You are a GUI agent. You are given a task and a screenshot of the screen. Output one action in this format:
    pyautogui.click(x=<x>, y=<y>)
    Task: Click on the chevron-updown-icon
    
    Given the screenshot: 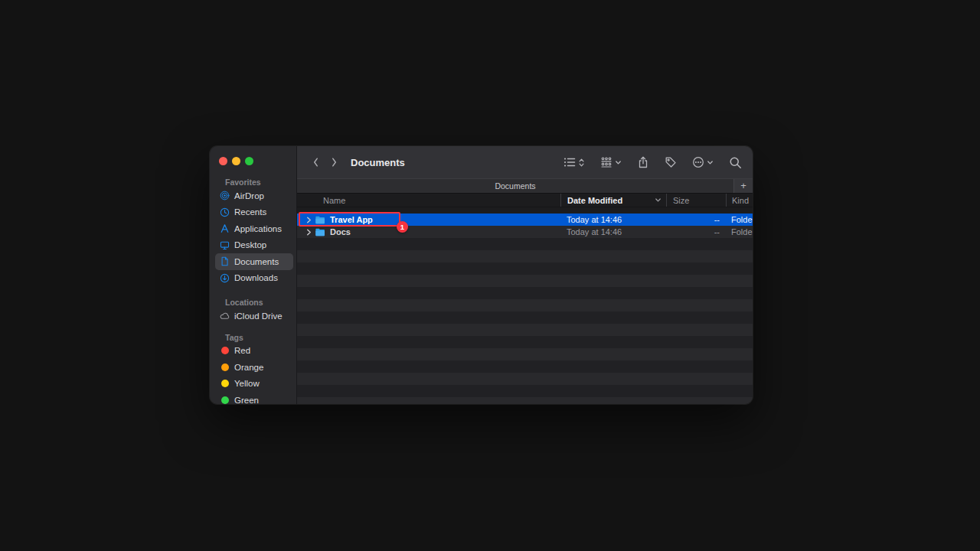 What is the action you would take?
    pyautogui.click(x=582, y=162)
    